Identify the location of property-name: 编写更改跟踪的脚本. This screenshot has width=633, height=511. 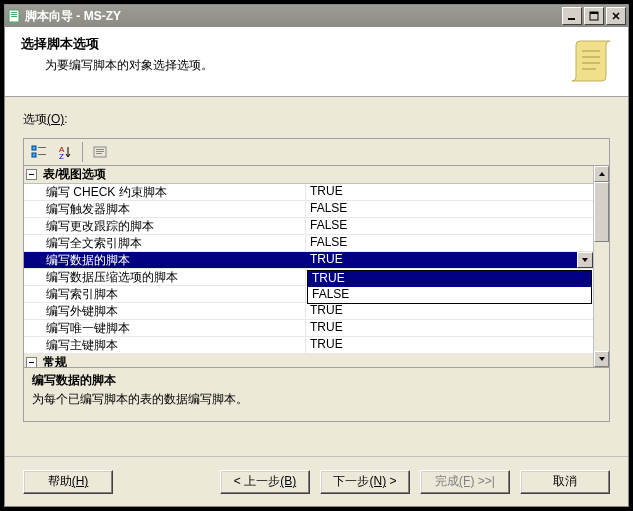
(165, 226).